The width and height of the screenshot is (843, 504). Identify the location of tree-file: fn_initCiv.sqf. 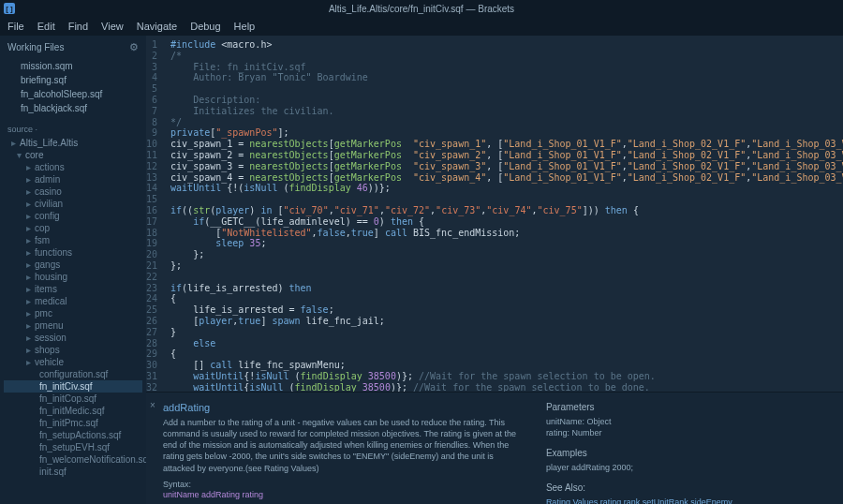
(73, 386).